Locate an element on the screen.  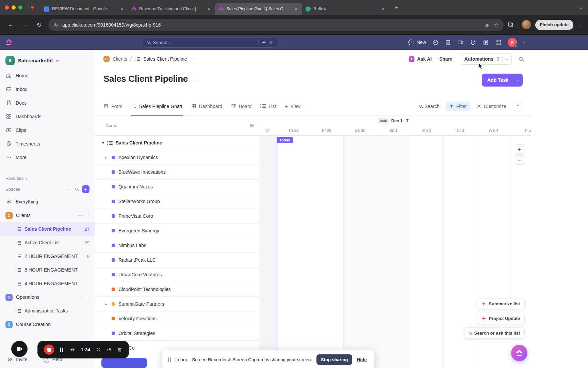
user-avatar: A is located at coordinates (512, 42).